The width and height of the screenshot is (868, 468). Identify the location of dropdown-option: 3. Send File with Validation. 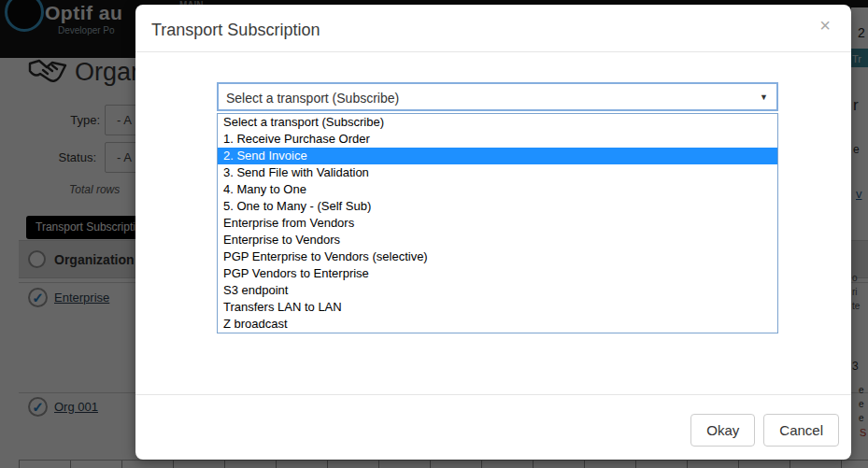
(497, 173).